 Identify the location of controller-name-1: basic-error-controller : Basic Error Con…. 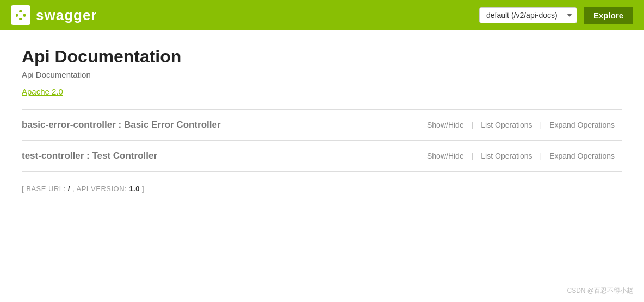
(121, 125).